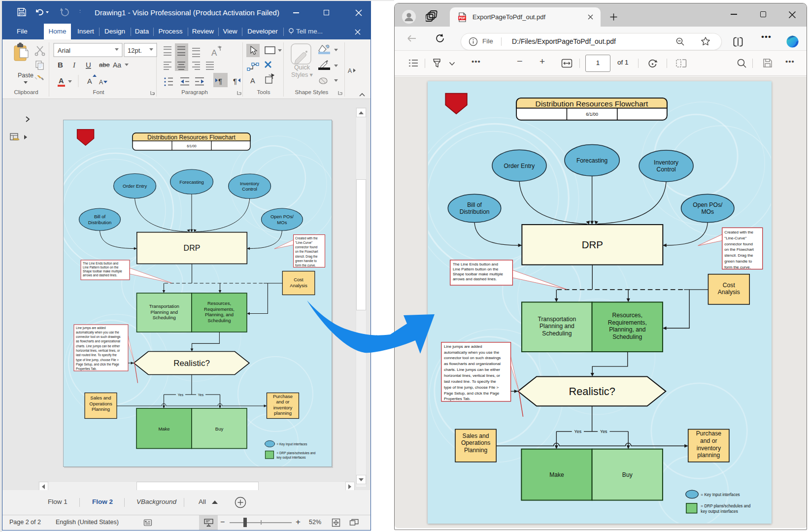 The width and height of the screenshot is (808, 532). I want to click on svg-text: PDF, so click(462, 18).